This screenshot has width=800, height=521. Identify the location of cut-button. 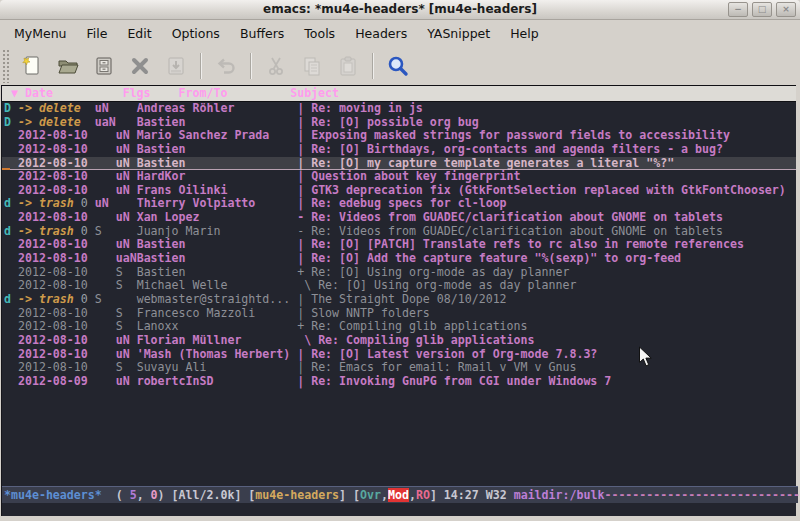
(276, 66).